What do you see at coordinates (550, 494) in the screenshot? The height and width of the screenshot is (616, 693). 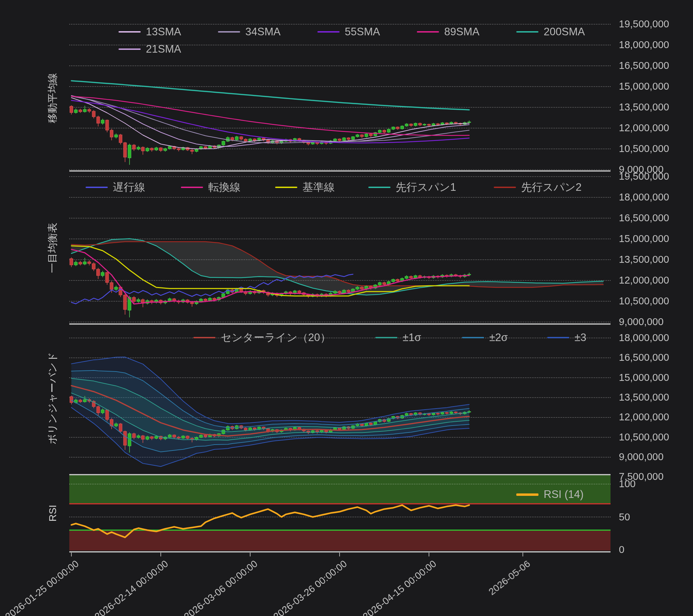 I see `legend-item-rsi: RSI (14)` at bounding box center [550, 494].